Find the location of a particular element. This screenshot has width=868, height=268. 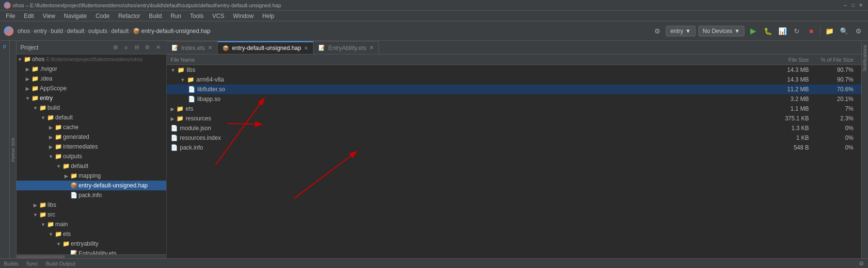

close-button: ✕ is located at coordinates (861, 5).